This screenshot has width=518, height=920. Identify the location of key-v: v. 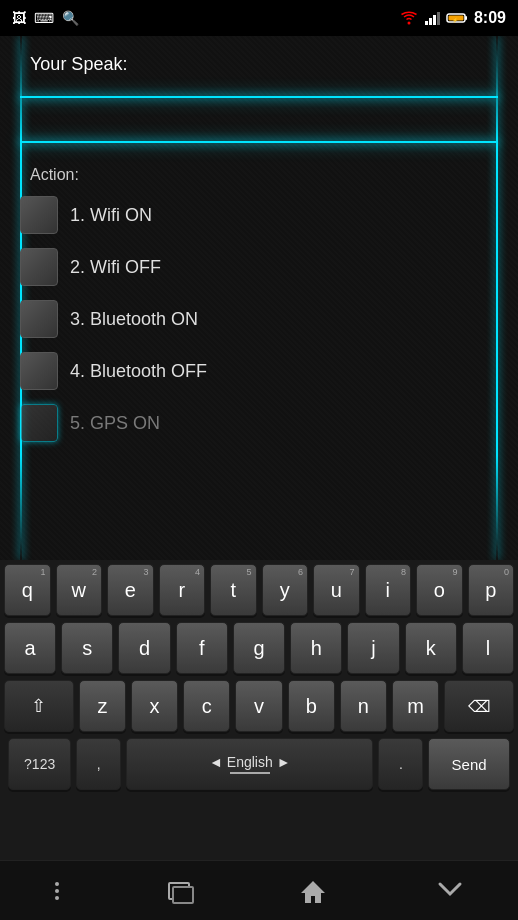
(258, 706).